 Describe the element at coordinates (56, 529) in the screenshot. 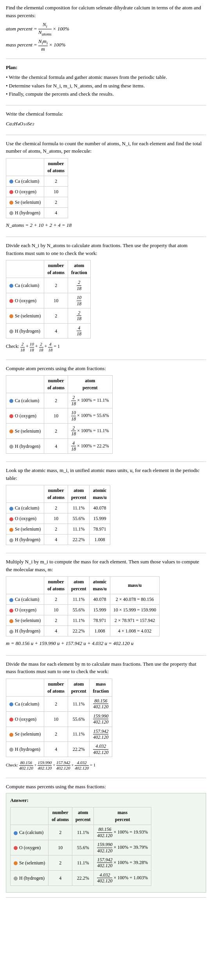

I see `am-se-count: 2` at that location.